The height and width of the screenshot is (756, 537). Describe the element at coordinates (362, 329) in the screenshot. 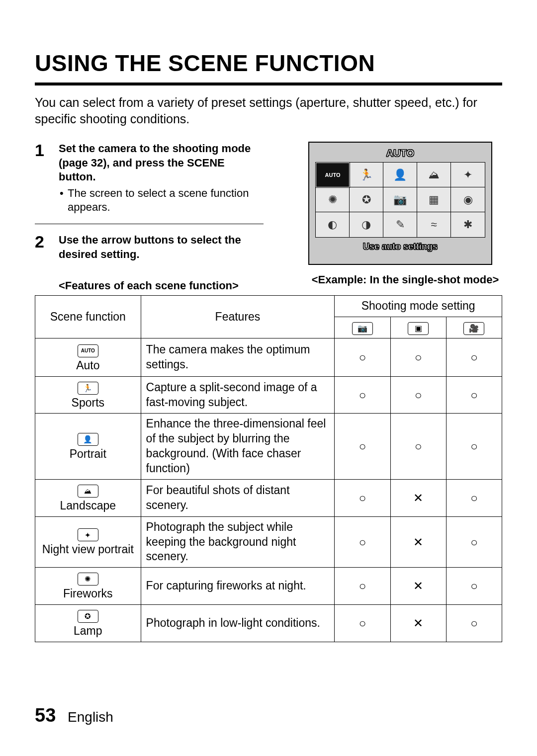

I see `camera-icon: 📷` at that location.